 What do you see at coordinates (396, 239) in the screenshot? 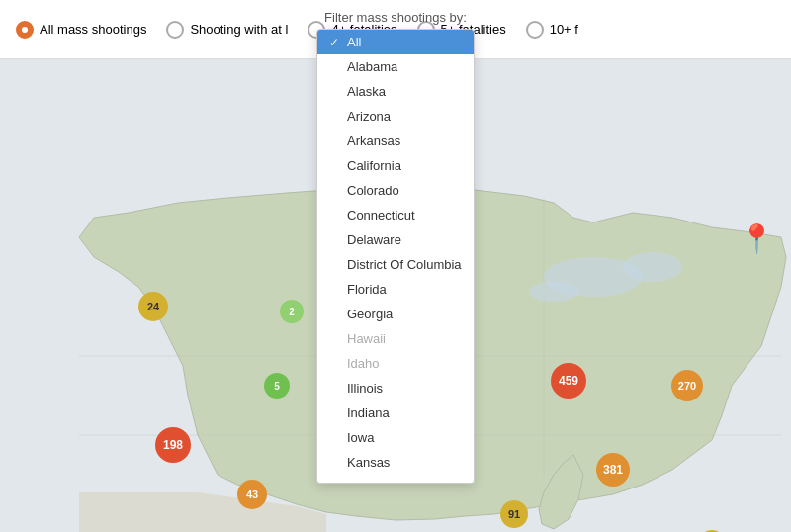
I see `dropdown-item: Delaware` at bounding box center [396, 239].